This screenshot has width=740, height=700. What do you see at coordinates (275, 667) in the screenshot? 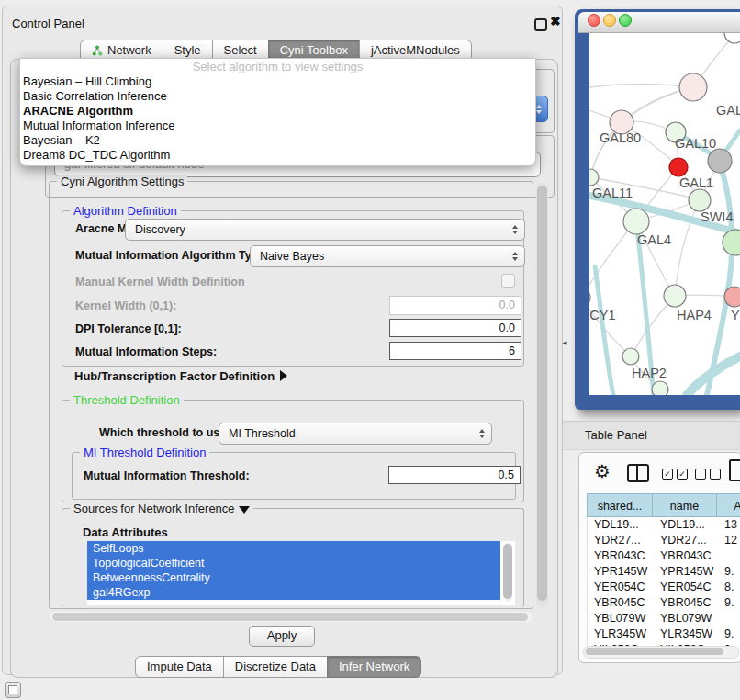
I see `tab-discretize-data: Discretize Data` at bounding box center [275, 667].